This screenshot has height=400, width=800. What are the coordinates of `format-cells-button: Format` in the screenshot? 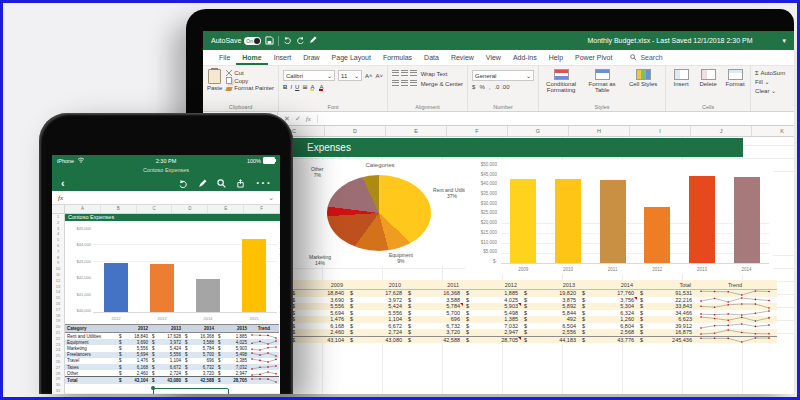 It's located at (735, 78).